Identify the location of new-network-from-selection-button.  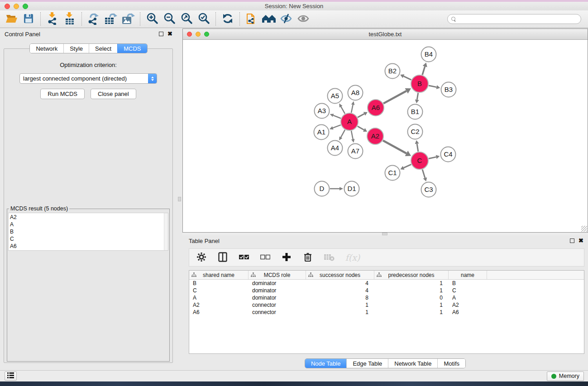
(252, 19).